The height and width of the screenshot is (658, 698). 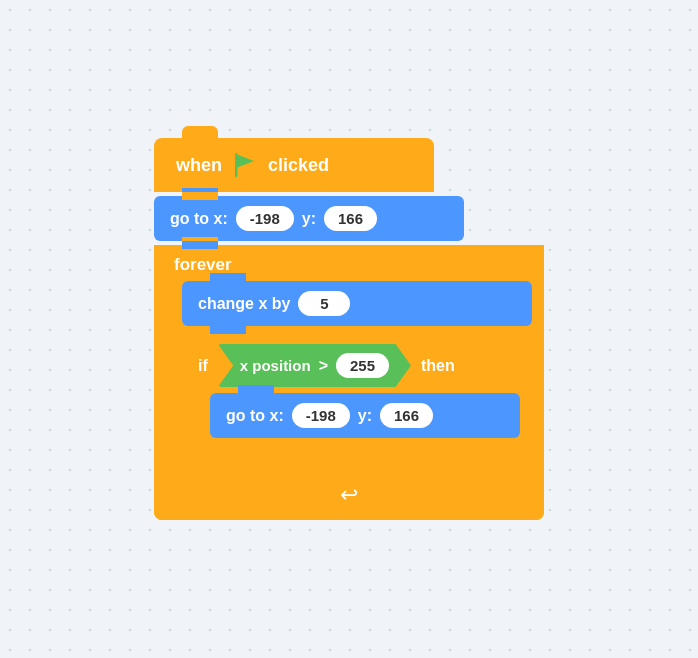 What do you see at coordinates (294, 165) in the screenshot?
I see `when-clicked-block: when clicked` at bounding box center [294, 165].